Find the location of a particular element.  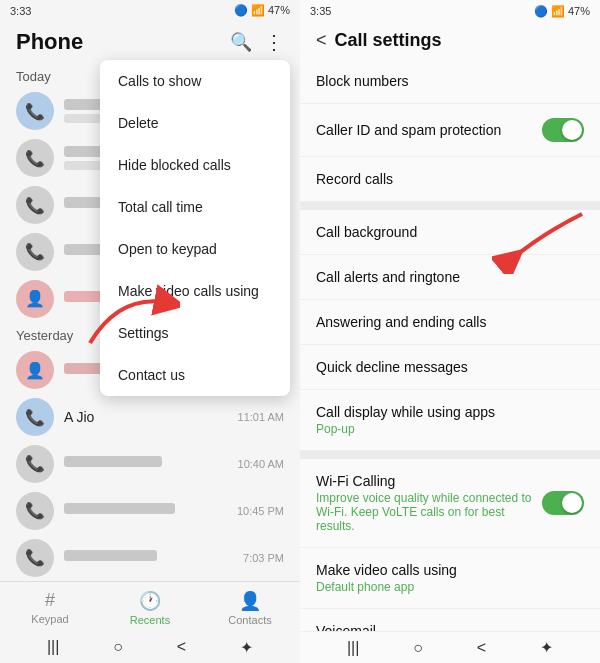

home-btn-right: ○ is located at coordinates (418, 648).